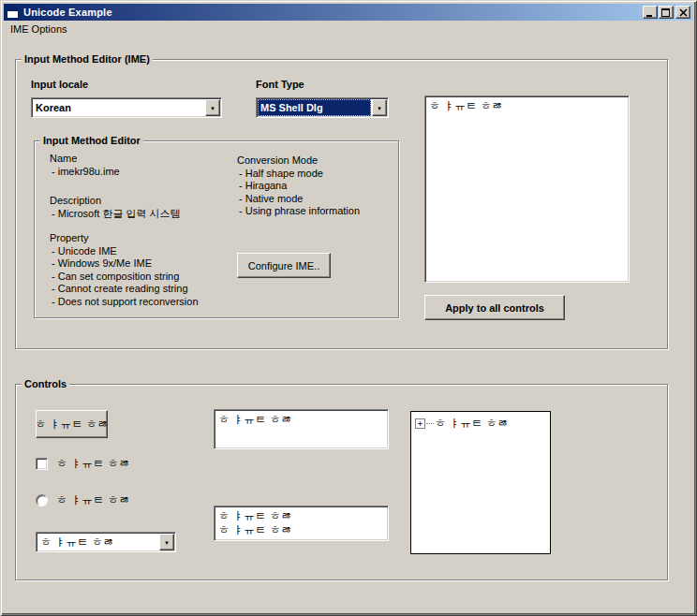  Describe the element at coordinates (379, 108) in the screenshot. I see `font-type-dropdown-button: ▾` at that location.